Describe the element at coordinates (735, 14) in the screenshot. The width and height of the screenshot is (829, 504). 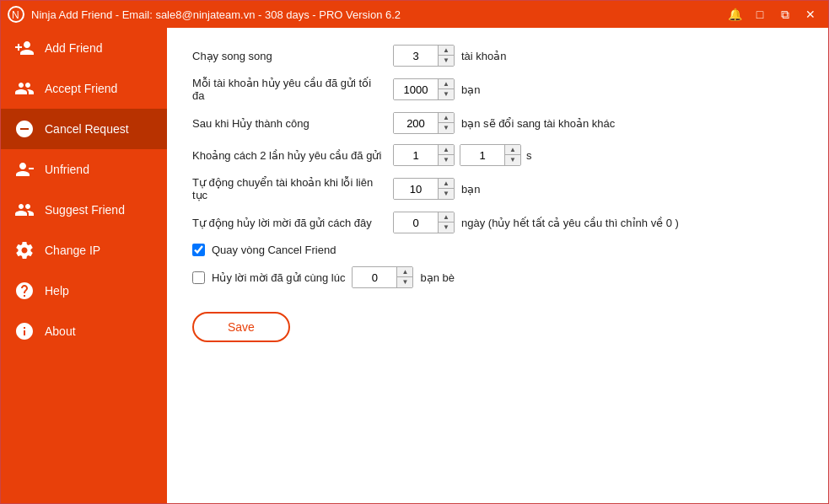
I see `bell-button: 🔔` at that location.